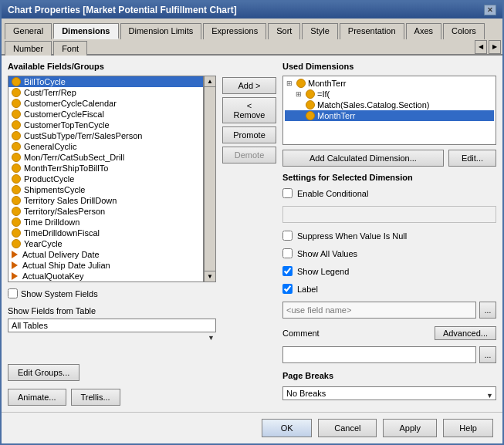 The image size is (504, 445). I want to click on tab-expressions: Expressions, so click(235, 31).